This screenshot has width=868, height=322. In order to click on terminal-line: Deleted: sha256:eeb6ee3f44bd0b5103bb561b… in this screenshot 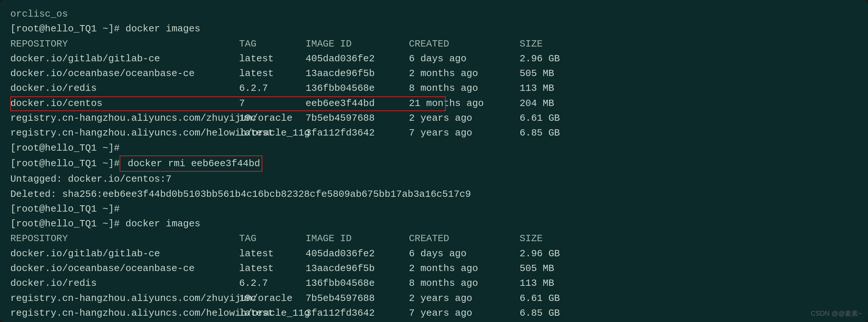, I will do `click(434, 194)`.